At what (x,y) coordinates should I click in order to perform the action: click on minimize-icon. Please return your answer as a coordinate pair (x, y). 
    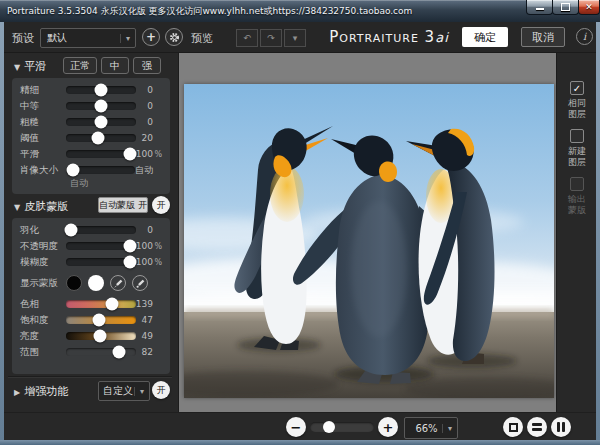
    Looking at the image, I should click on (540, 9).